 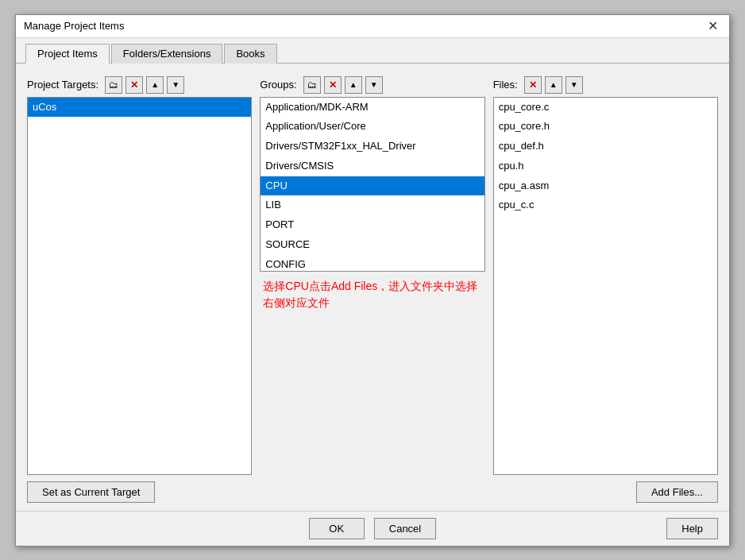 I want to click on project-targets-header: Project Targets: 🗂 ✕ ▲ ▼, so click(x=140, y=85).